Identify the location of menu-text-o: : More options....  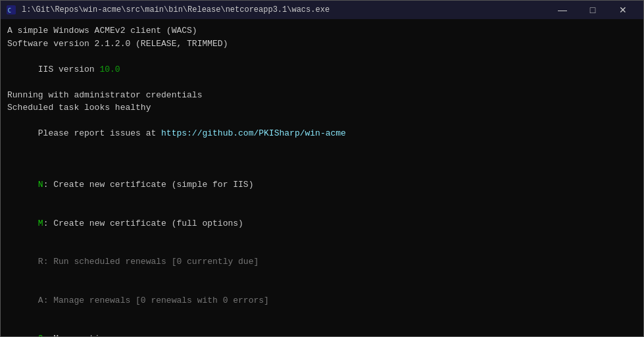
(87, 335).